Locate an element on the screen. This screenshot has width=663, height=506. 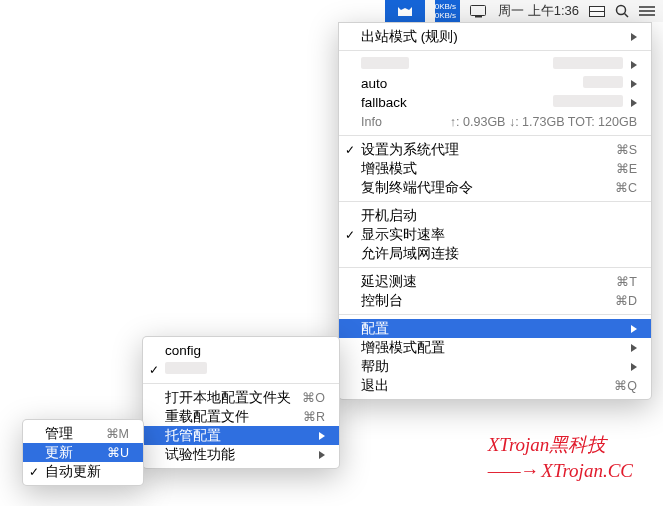
menu-label: 允许局域网连接 is located at coordinates (499, 254).